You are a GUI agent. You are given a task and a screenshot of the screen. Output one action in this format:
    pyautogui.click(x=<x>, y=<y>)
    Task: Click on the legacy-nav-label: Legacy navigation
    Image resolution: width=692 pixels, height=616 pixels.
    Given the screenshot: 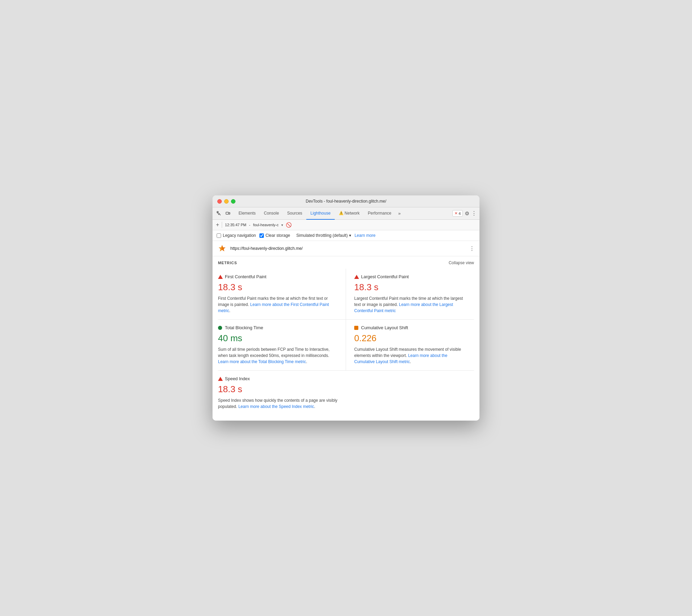 What is the action you would take?
    pyautogui.click(x=240, y=235)
    